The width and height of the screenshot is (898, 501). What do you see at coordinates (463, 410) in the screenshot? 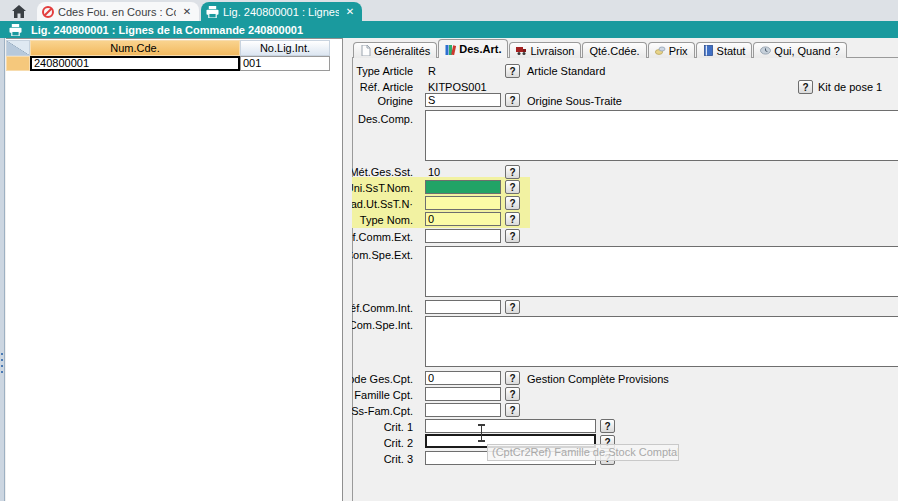
I see `ss-fam-cpt-input` at bounding box center [463, 410].